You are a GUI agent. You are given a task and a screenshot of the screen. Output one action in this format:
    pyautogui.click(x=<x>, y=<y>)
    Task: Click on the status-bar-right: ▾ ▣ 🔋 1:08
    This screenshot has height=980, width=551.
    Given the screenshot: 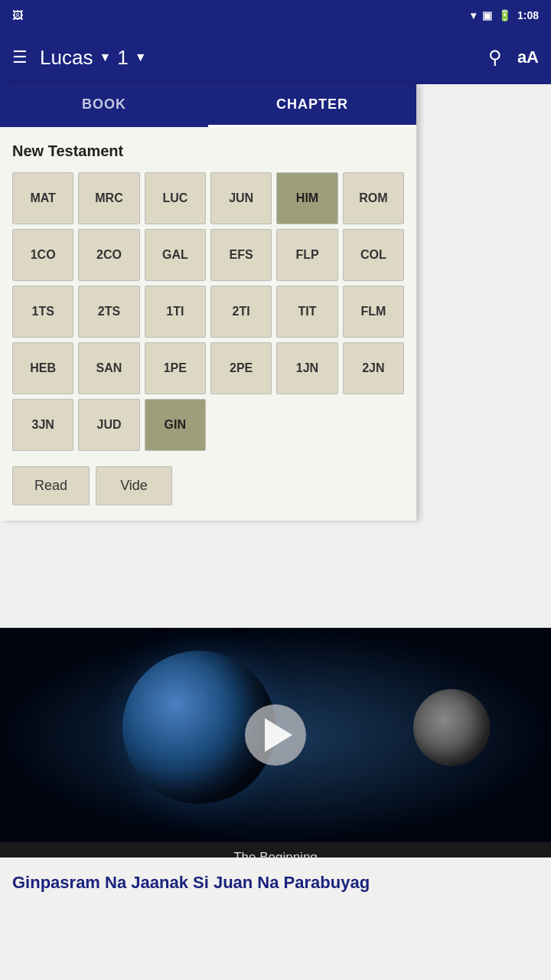 What is the action you would take?
    pyautogui.click(x=505, y=15)
    